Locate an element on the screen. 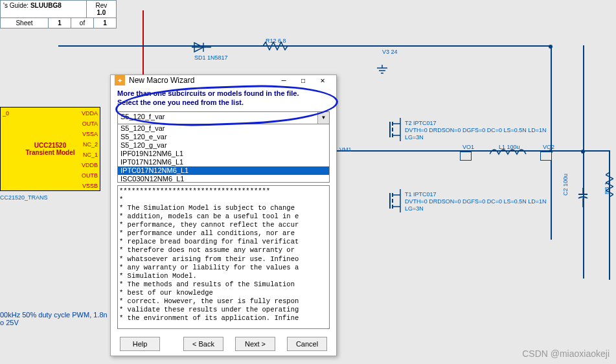  ic-pin-nc1: NC_1 is located at coordinates (91, 155).